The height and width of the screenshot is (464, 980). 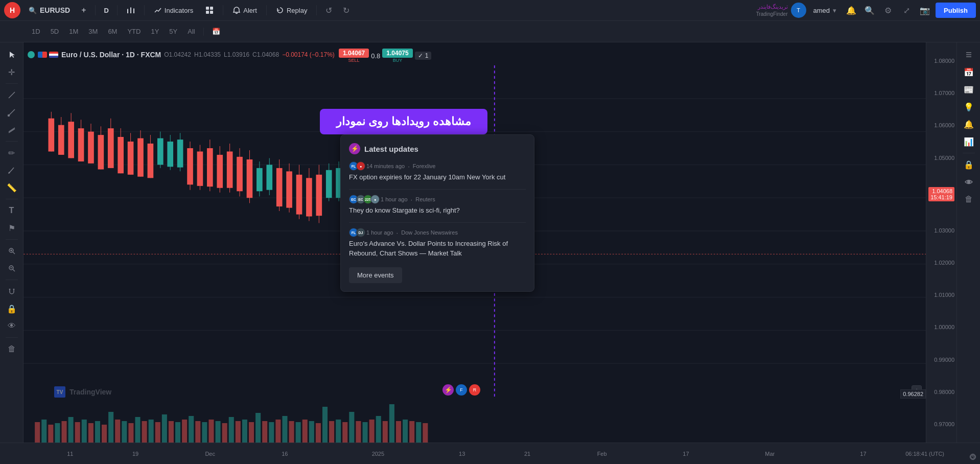 What do you see at coordinates (285, 454) in the screenshot?
I see `time-label-16: 16` at bounding box center [285, 454].